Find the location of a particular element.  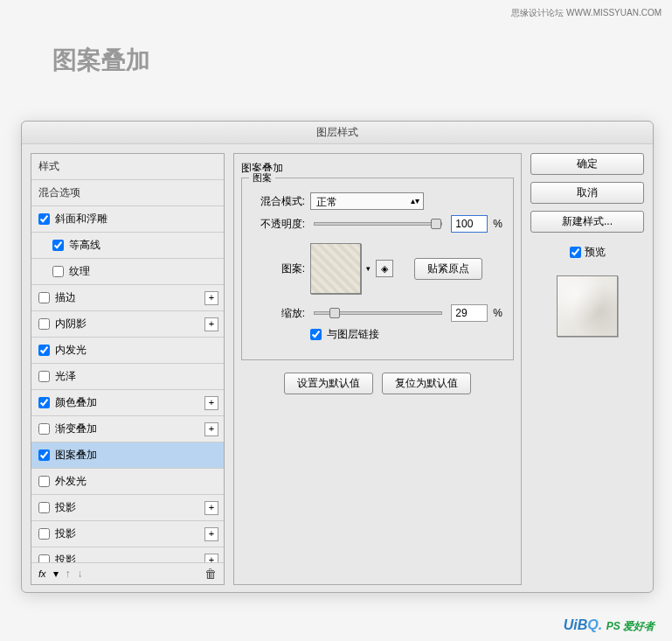

preview-label: 预览 is located at coordinates (595, 252).